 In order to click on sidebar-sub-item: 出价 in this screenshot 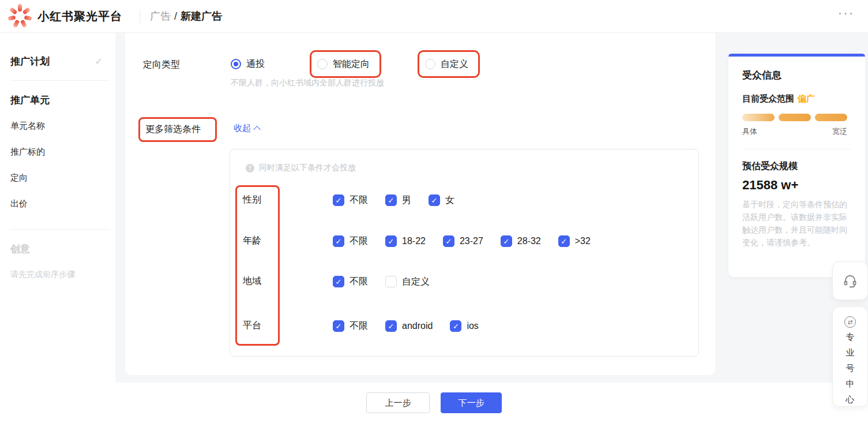, I will do `click(63, 204)`.